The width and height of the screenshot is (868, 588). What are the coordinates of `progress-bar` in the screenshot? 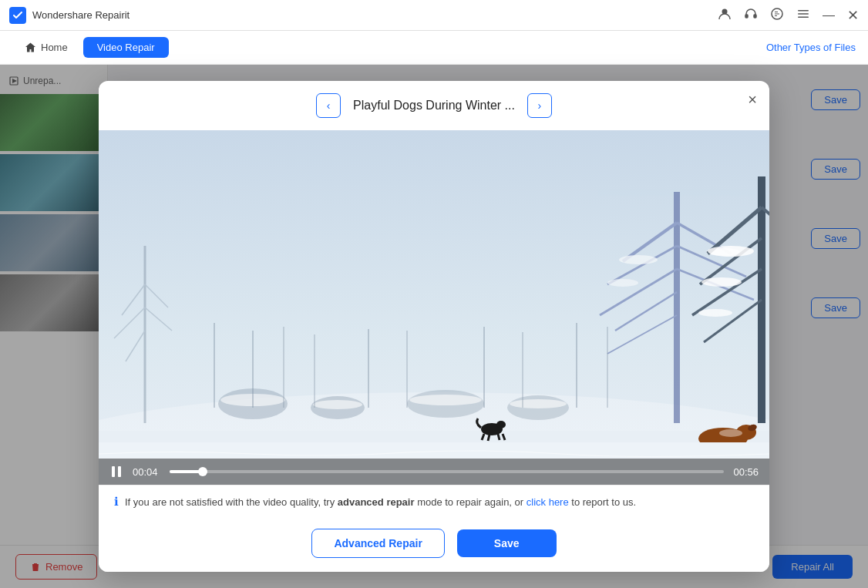 It's located at (447, 472).